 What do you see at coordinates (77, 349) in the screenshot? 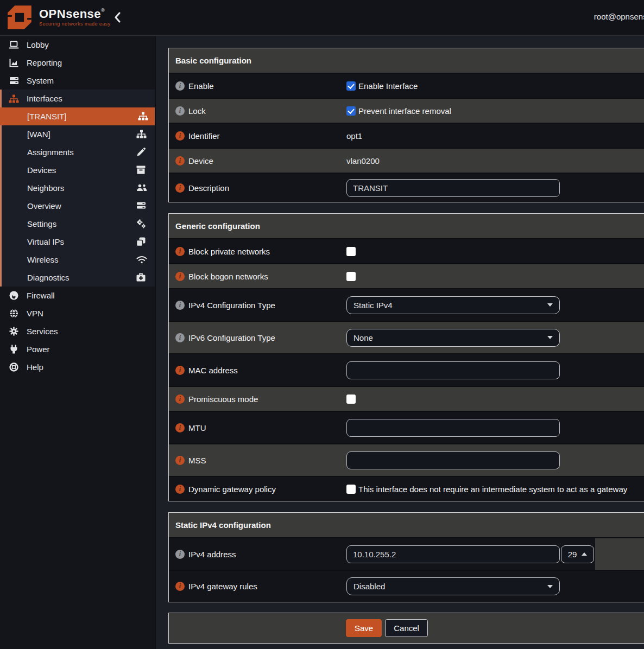
I see `sidebar-item-power: Power` at bounding box center [77, 349].